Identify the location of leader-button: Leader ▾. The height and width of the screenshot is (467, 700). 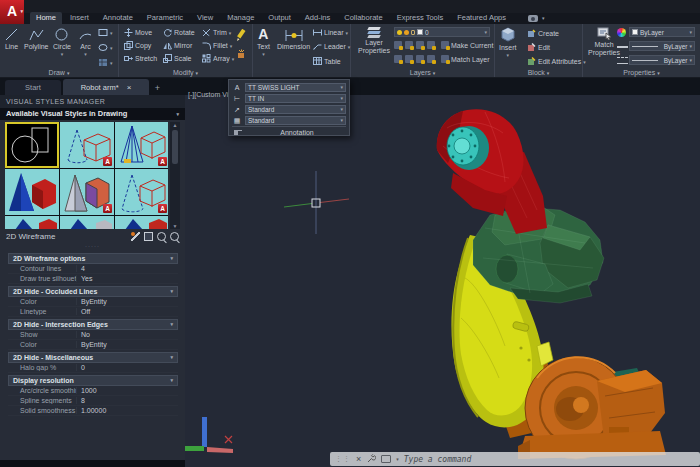
(332, 46).